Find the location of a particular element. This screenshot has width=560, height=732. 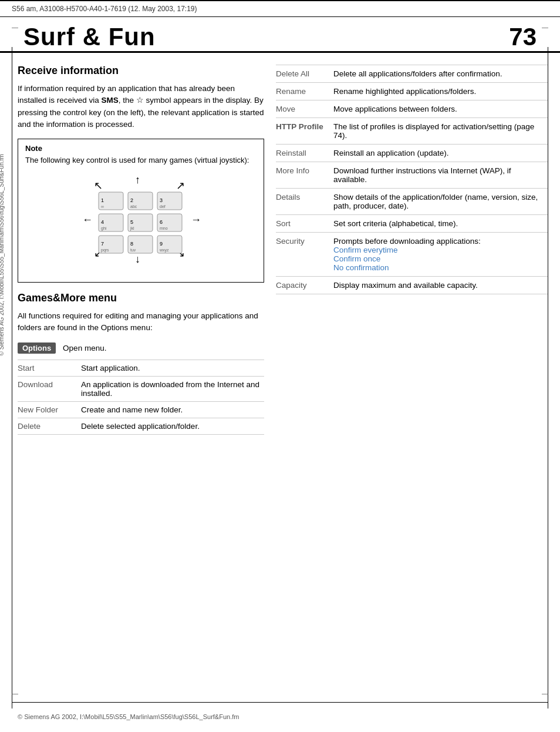

right-menu-term: Reinstall is located at coordinates (302, 153).